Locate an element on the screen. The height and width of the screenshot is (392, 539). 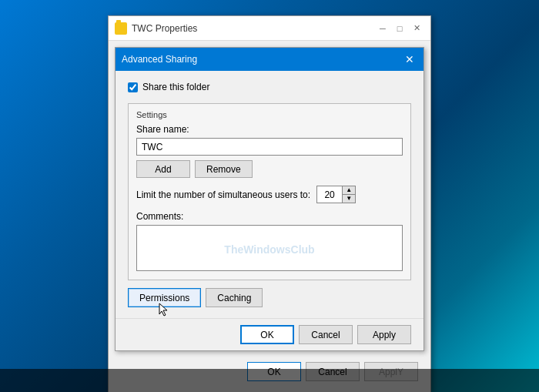
add-remove-row: Add Remove is located at coordinates (270, 169).